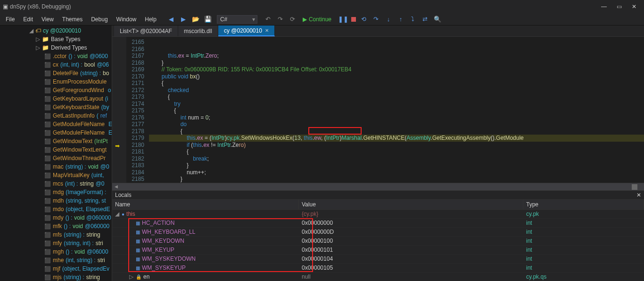 Image resolution: width=644 pixels, height=281 pixels. Describe the element at coordinates (401, 19) in the screenshot. I see `step-out-icon: ↑` at that location.